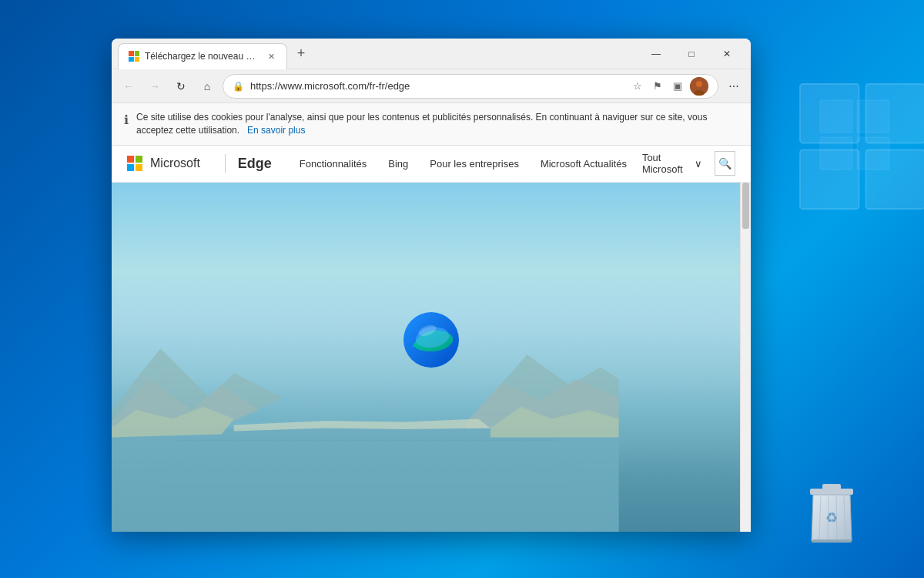 The width and height of the screenshot is (924, 578). Describe the element at coordinates (669, 86) in the screenshot. I see `address-icons: ☆ ⚑ ▣` at that location.